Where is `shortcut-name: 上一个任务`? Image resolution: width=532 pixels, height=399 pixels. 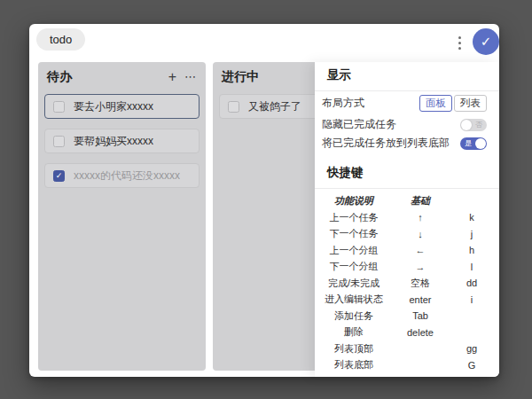 shortcut-name: 上一个任务 is located at coordinates (354, 218).